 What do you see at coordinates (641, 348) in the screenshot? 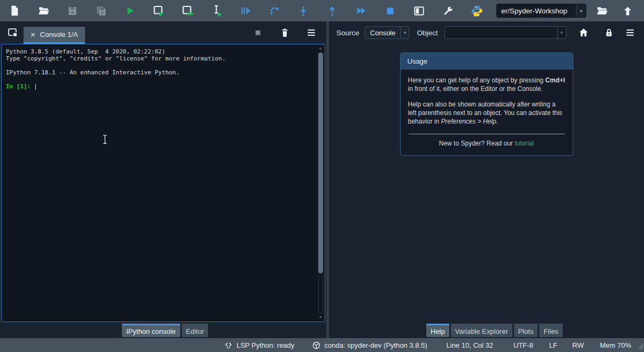
I see `resize-grip` at bounding box center [641, 348].